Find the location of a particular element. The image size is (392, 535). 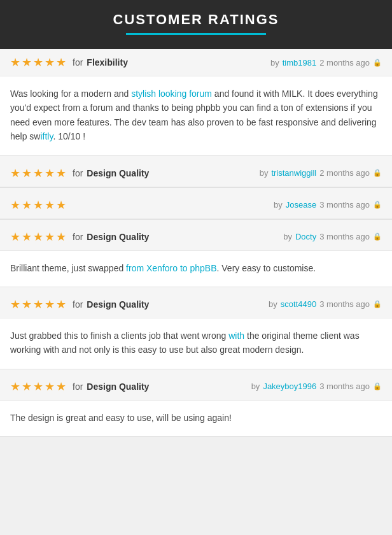

review-header-right: bytristanwiggill2 months ago🔒 is located at coordinates (321, 173).